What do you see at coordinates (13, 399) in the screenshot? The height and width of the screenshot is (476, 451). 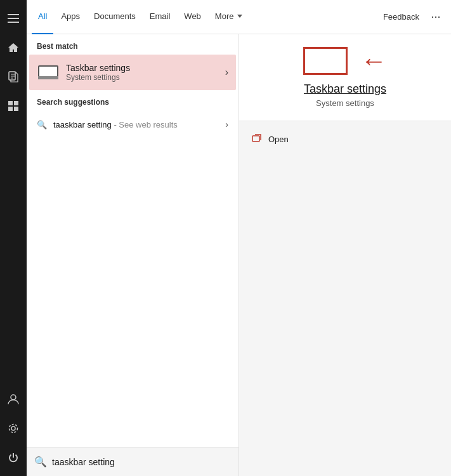 I see `person-icon` at bounding box center [13, 399].